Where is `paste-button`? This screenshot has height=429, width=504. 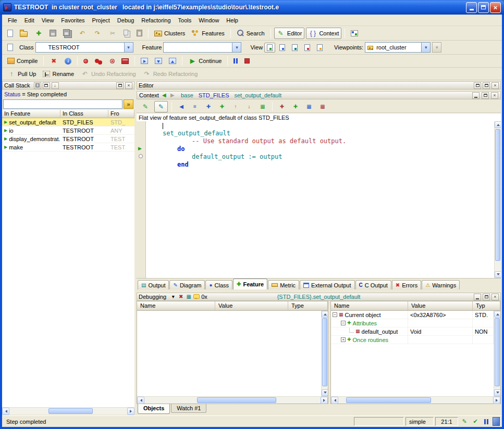 paste-button is located at coordinates (140, 33).